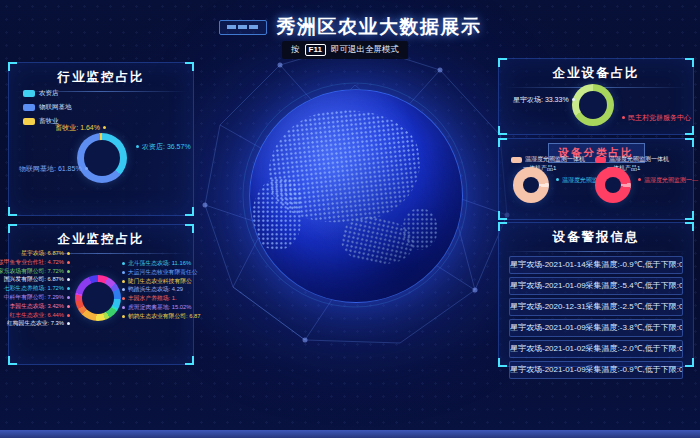  What do you see at coordinates (296, 50) in the screenshot?
I see `hint-prefix: 按` at bounding box center [296, 50].